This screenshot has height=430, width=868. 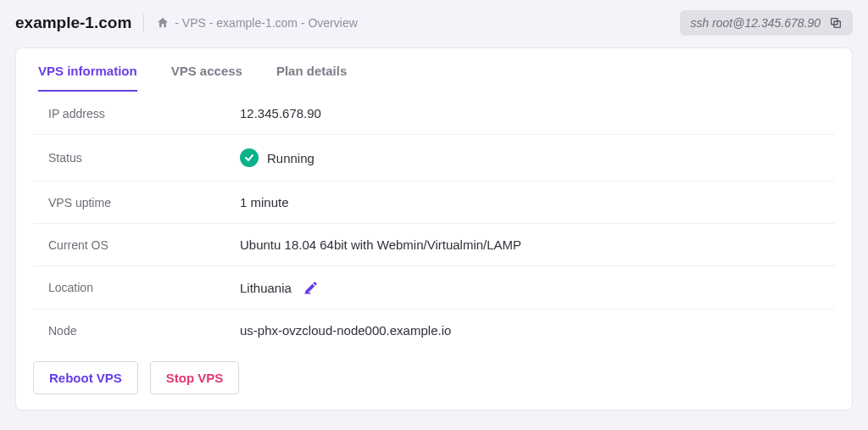 What do you see at coordinates (277, 158) in the screenshot?
I see `value-status: Running` at bounding box center [277, 158].